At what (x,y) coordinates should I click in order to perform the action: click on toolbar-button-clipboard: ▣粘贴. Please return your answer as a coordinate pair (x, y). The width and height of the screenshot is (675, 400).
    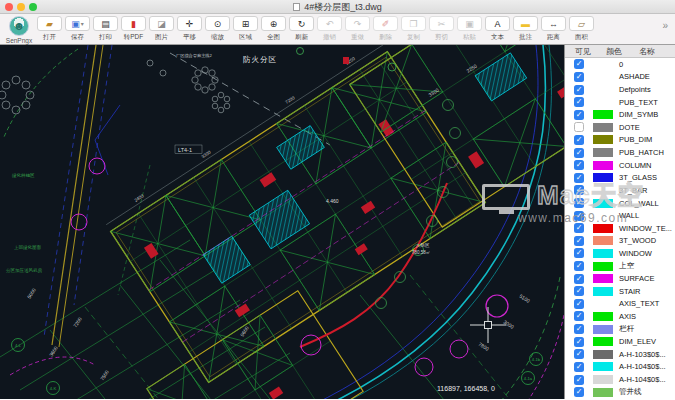
    Looking at the image, I should click on (470, 30).